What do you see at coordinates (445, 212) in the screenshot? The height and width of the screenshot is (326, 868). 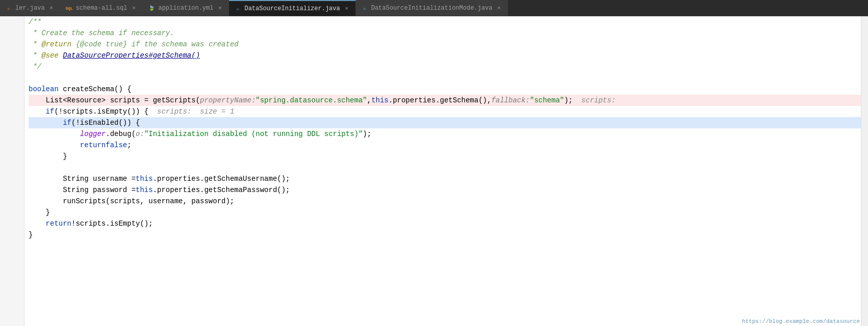 I see `code-line-close-outer-if: }` at bounding box center [445, 212].